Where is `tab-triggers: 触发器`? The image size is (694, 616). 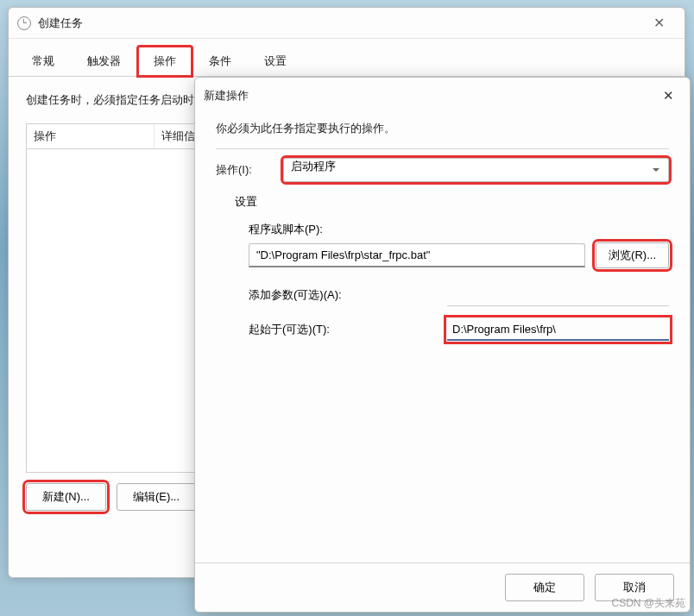
tab-triggers: 触发器 is located at coordinates (104, 60).